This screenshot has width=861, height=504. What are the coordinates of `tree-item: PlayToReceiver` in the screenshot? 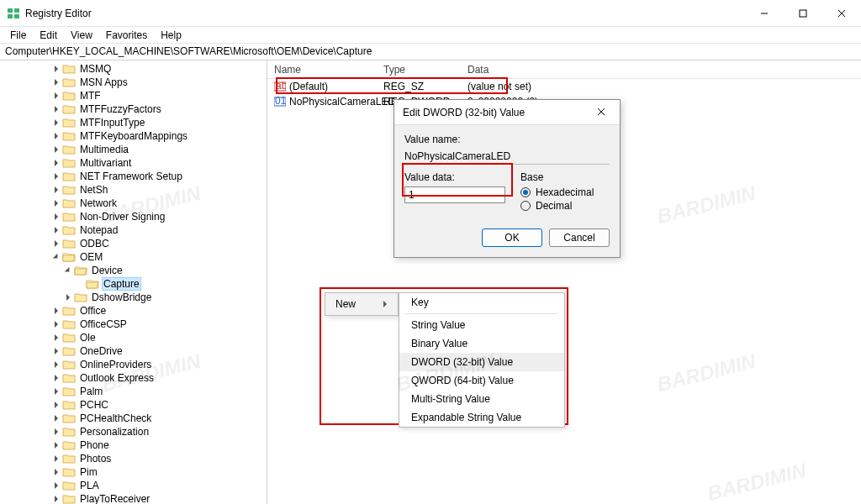 It's located at (135, 498).